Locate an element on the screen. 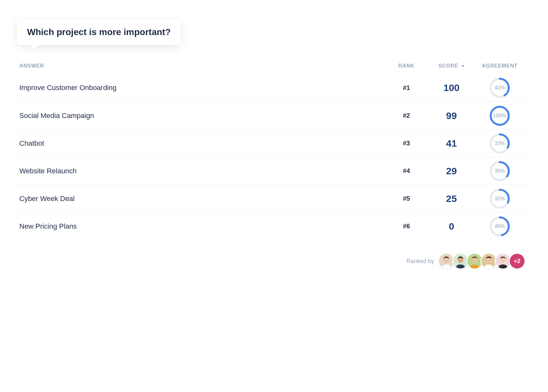 The height and width of the screenshot is (392, 548). table-row: Social Media Campaign #2 99 100% is located at coordinates (271, 115).